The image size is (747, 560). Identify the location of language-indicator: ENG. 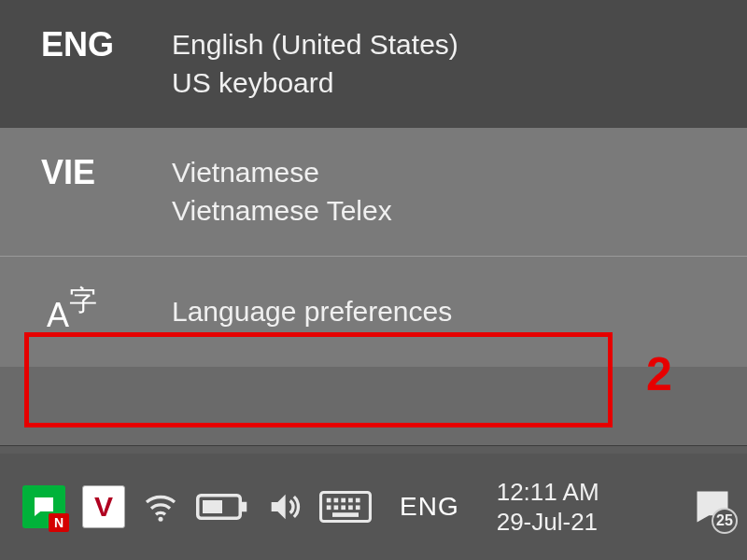
(430, 507).